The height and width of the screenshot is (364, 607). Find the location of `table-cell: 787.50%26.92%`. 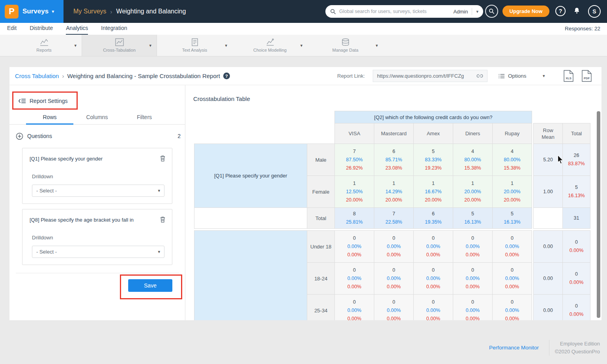

table-cell: 787.50%26.92% is located at coordinates (355, 160).